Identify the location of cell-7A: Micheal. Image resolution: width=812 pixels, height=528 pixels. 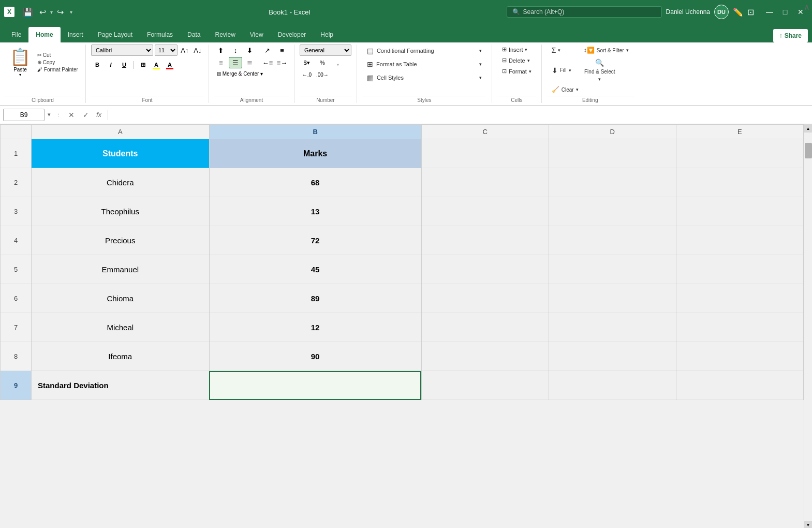
(121, 328).